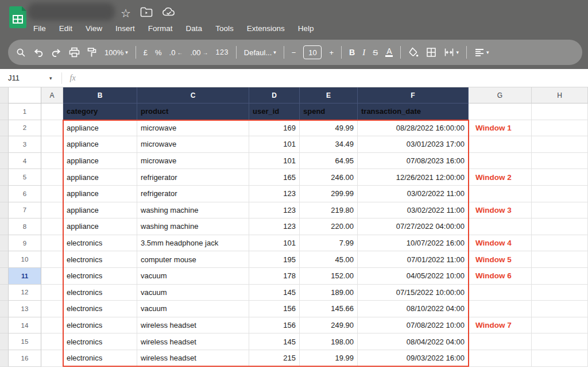 The height and width of the screenshot is (368, 588). What do you see at coordinates (413, 129) in the screenshot?
I see `cell-F2-transaction-date: 08/28/2022 16:00:00` at bounding box center [413, 129].